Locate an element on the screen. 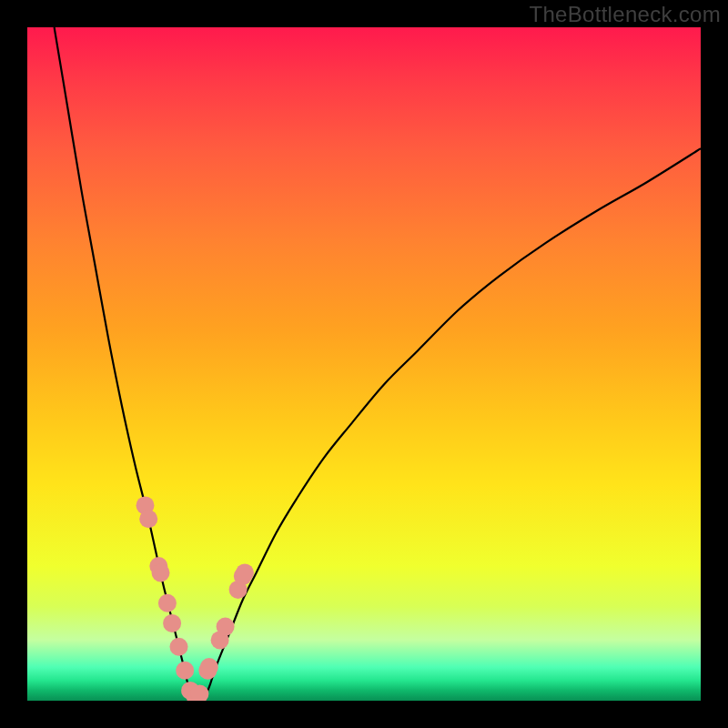 Image resolution: width=728 pixels, height=728 pixels. watermark-text: TheBottleneck.com is located at coordinates (624, 15).